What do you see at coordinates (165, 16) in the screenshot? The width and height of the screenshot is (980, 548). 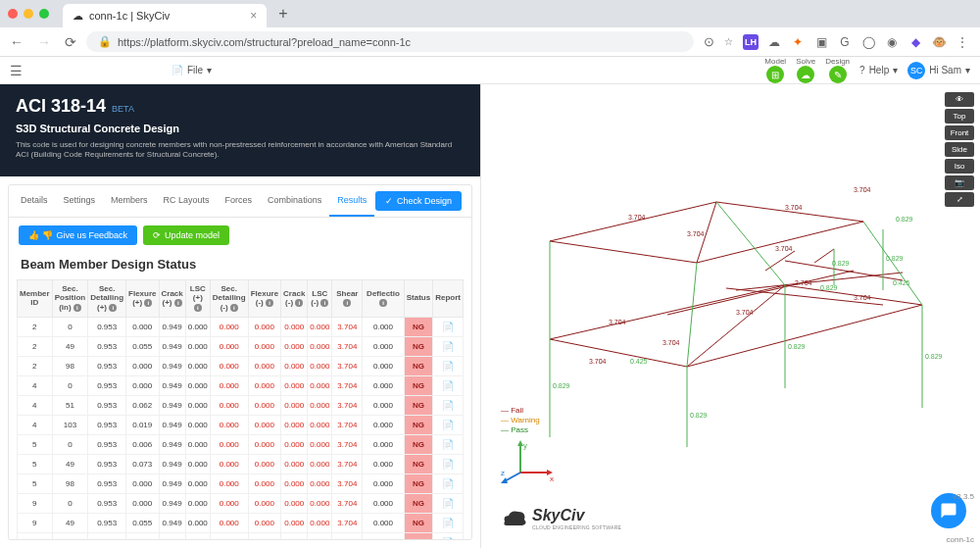 I see `browser-tab: ☁ conn-1c | SkyCiv ×` at bounding box center [165, 16].